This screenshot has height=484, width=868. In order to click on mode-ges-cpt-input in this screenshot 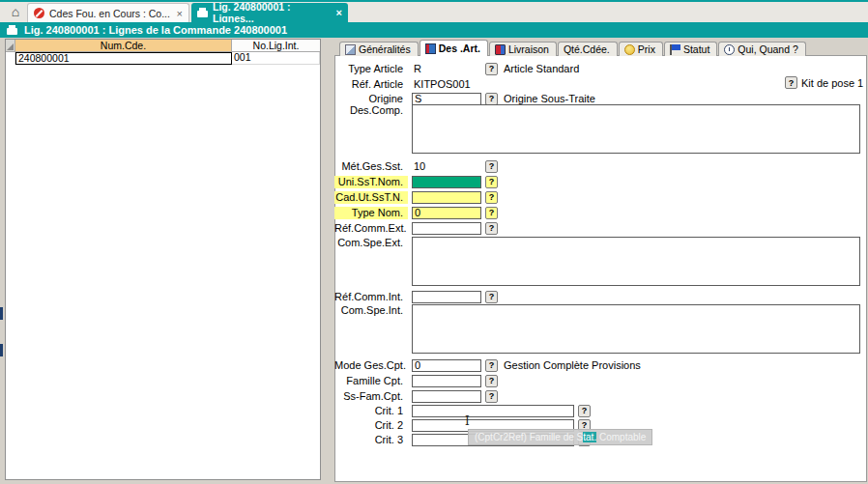, I will do `click(447, 365)`.